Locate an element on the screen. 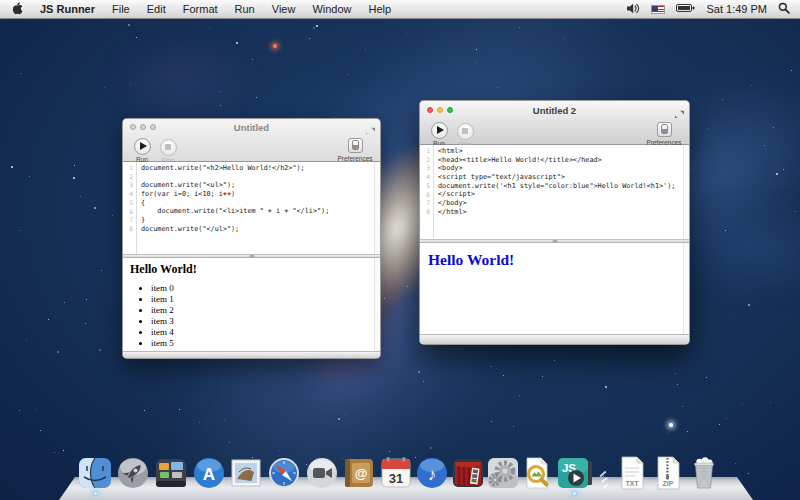 Image resolution: width=800 pixels, height=500 pixels. output-list: item 0 item 1 item 2 item 3 item 4 item … is located at coordinates (266, 316).